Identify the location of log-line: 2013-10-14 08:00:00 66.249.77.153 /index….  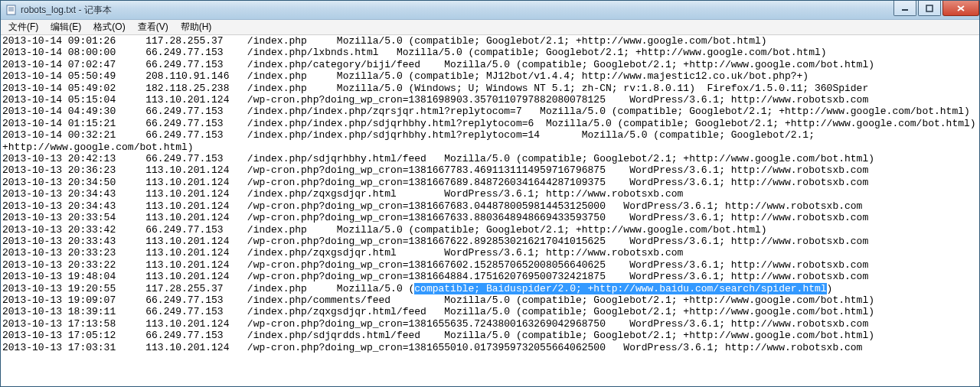
(490, 52).